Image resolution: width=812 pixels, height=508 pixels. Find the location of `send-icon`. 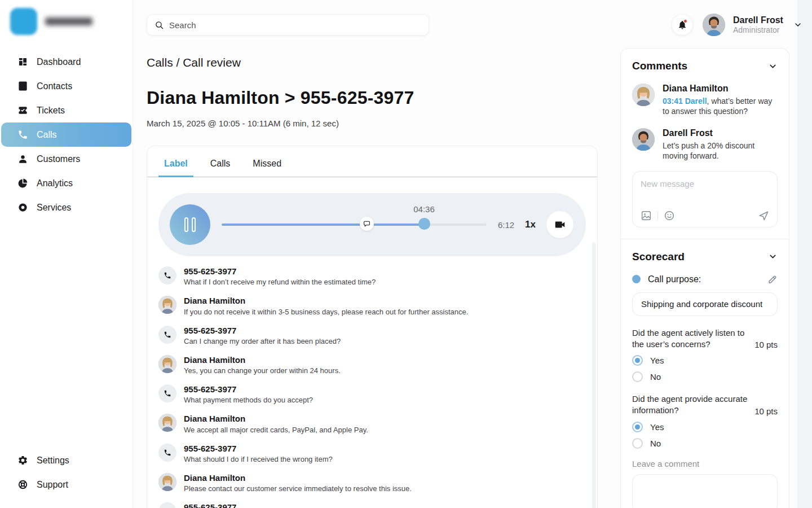

send-icon is located at coordinates (764, 216).